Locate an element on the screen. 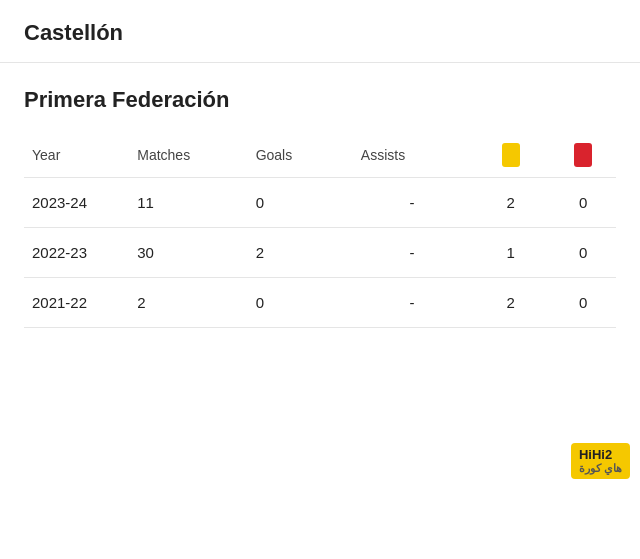 This screenshot has height=559, width=640. red-card-icon is located at coordinates (583, 155).